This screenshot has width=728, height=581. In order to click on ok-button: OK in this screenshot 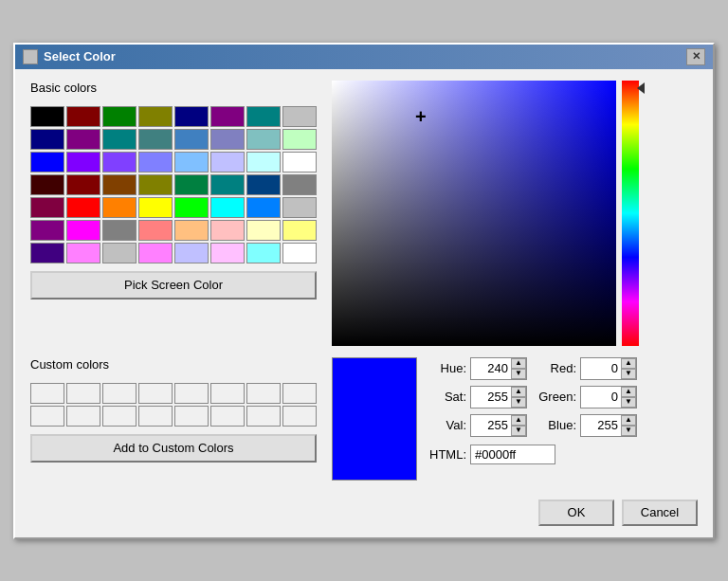, I will do `click(576, 513)`.